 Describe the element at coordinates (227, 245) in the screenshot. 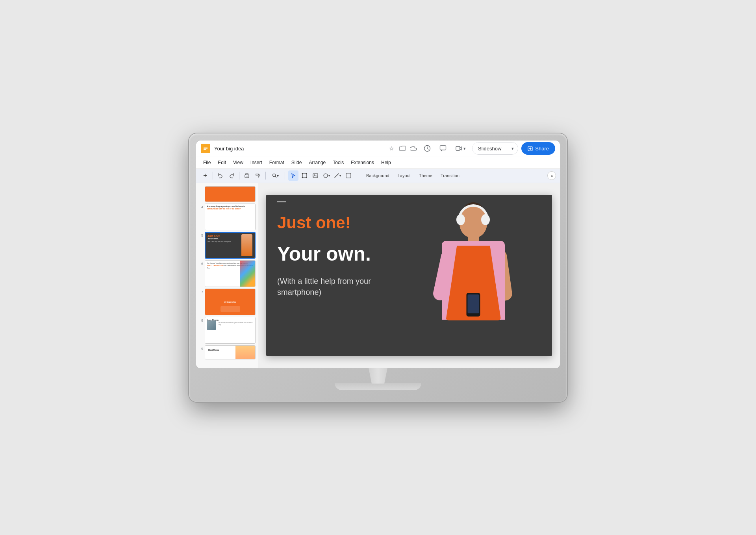

I see `slide-thumb-5: 5 Just one! Your own. With a little help…` at that location.